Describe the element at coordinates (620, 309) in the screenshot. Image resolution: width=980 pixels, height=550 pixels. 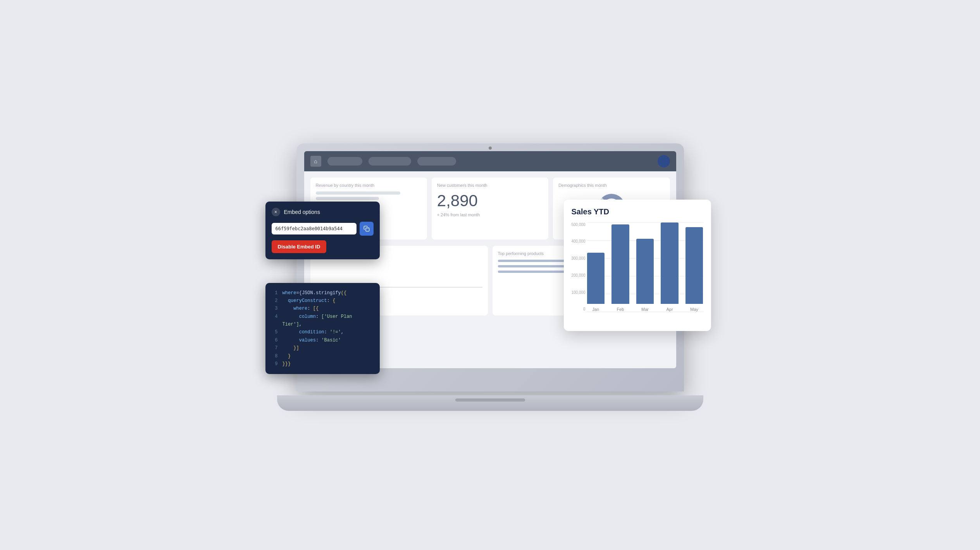
I see `bar-feb-label: Feb` at that location.